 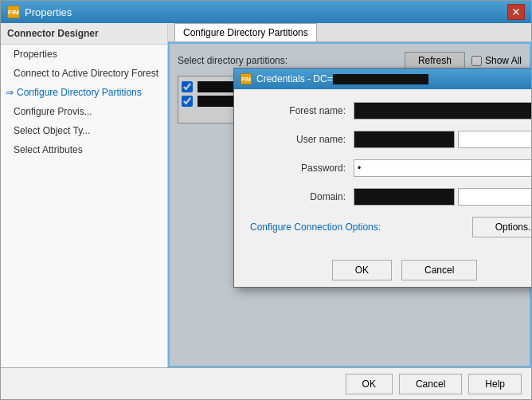 What do you see at coordinates (390, 227) in the screenshot?
I see `configure-options-row: Configure Connection Options: Options...` at bounding box center [390, 227].